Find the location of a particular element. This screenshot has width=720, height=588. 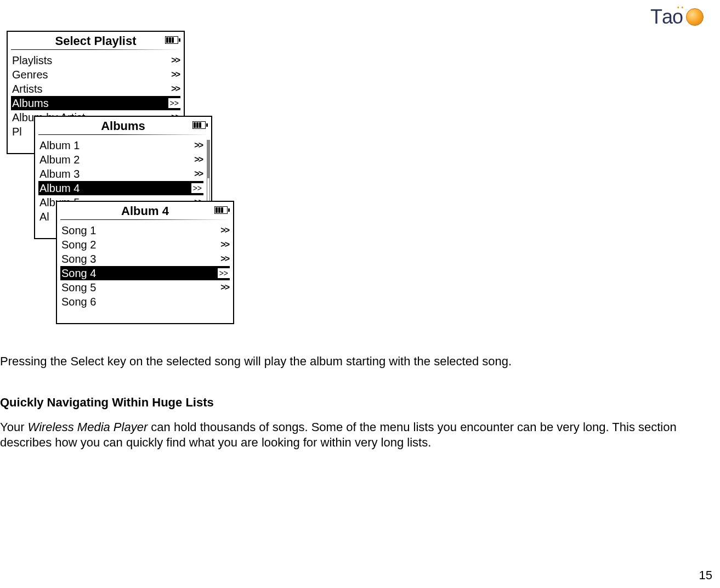

list-item: Album 2>> is located at coordinates (121, 160).